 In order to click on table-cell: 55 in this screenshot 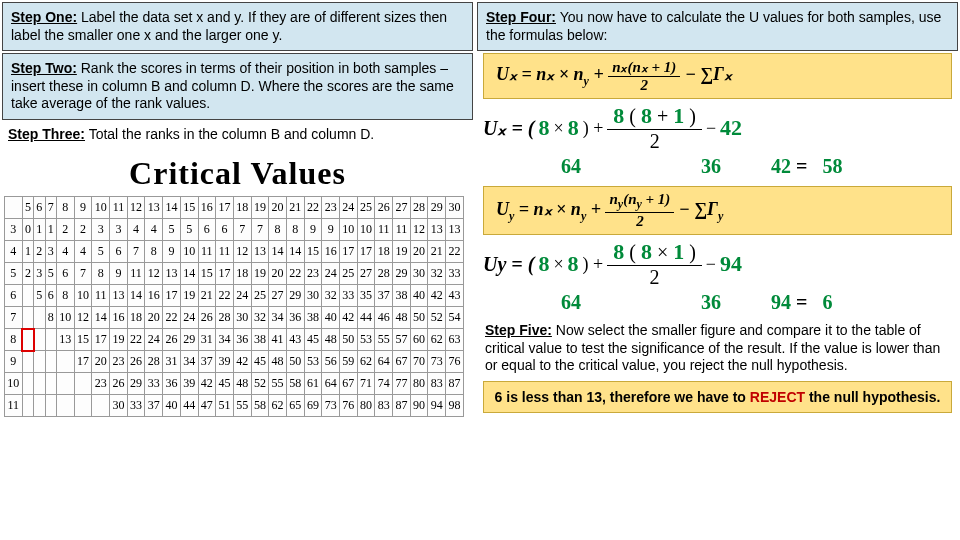, I will do `click(278, 384)`.